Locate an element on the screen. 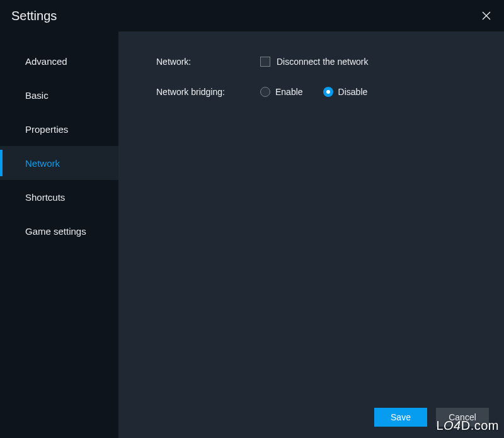 The height and width of the screenshot is (438, 504). checkbox-disconnect-network is located at coordinates (265, 62).